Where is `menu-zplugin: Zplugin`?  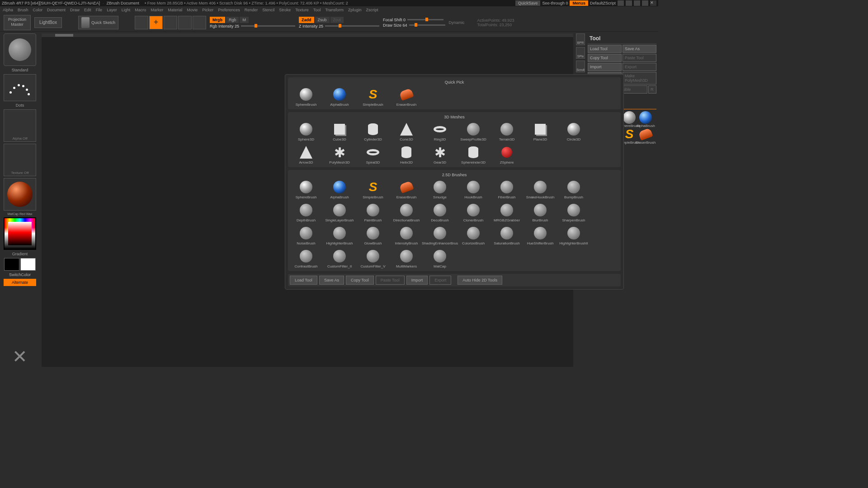 menu-zplugin: Zplugin is located at coordinates (355, 10).